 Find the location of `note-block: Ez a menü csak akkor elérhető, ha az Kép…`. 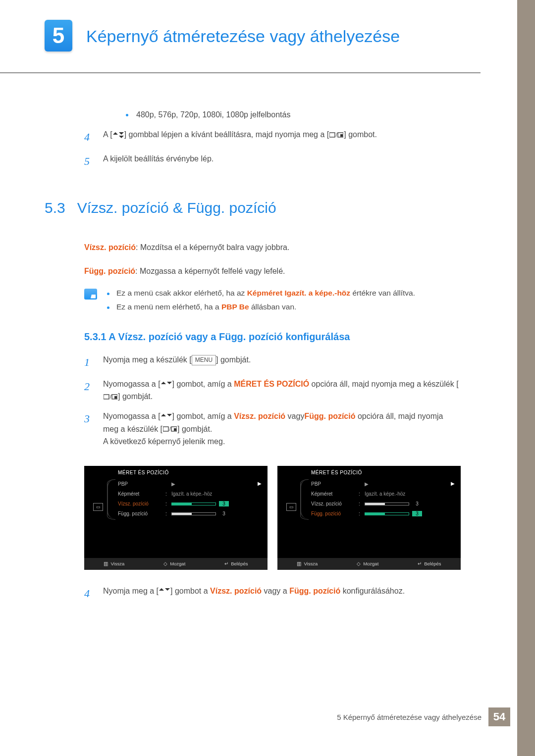

note-block: Ez a menü csak akkor elérhető, ha az Kép… is located at coordinates (272, 302).